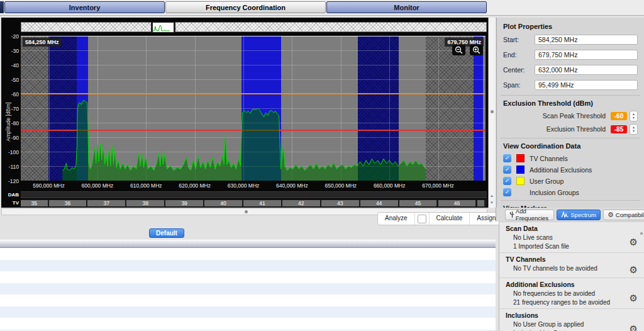  What do you see at coordinates (449, 219) in the screenshot?
I see `calculate-button: Calculate` at bounding box center [449, 219].